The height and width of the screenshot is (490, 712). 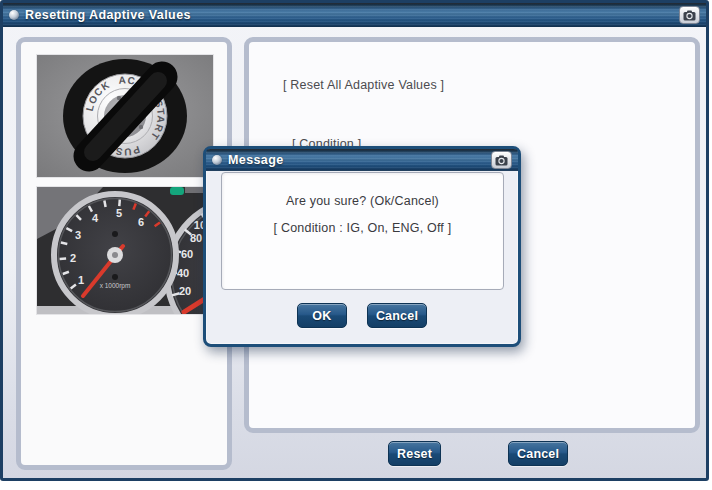 I want to click on confirm-question: Are you sure? (Ok/Cancel), so click(x=362, y=201).